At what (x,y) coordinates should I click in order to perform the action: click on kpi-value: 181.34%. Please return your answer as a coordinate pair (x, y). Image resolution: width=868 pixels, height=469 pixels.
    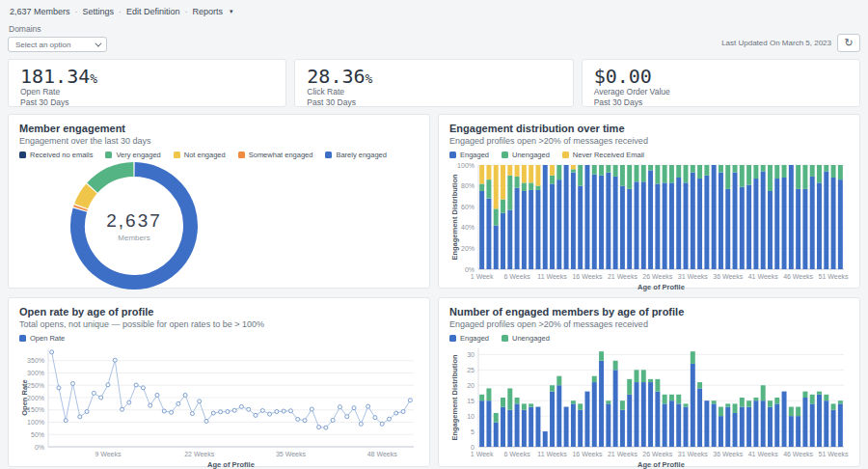
    Looking at the image, I should click on (147, 76).